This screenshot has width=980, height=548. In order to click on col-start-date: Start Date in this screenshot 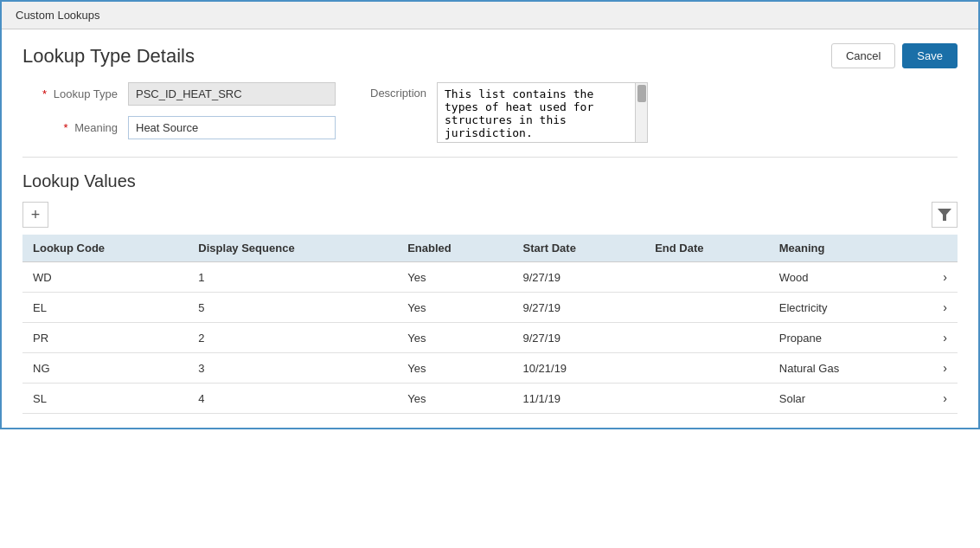, I will do `click(578, 248)`.